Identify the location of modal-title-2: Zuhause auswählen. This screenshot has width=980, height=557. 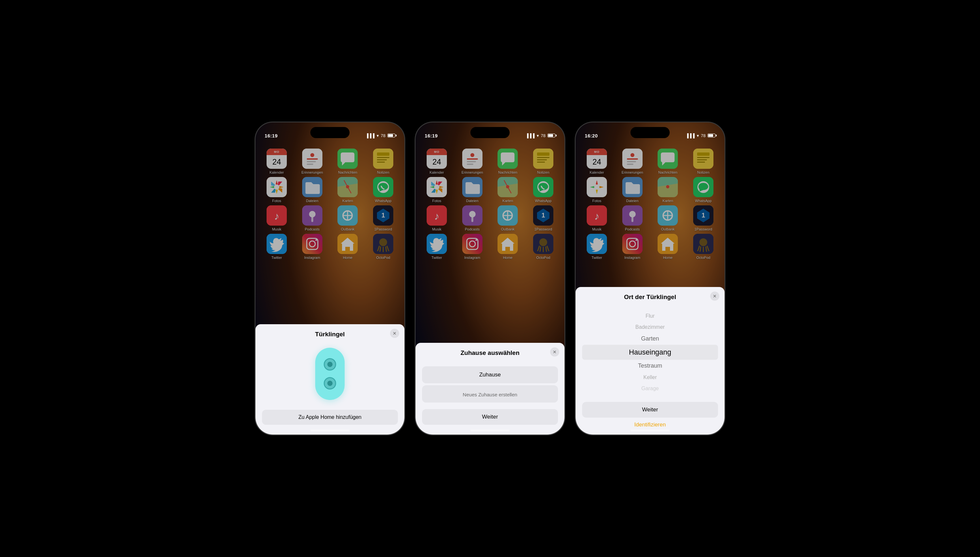
(490, 353).